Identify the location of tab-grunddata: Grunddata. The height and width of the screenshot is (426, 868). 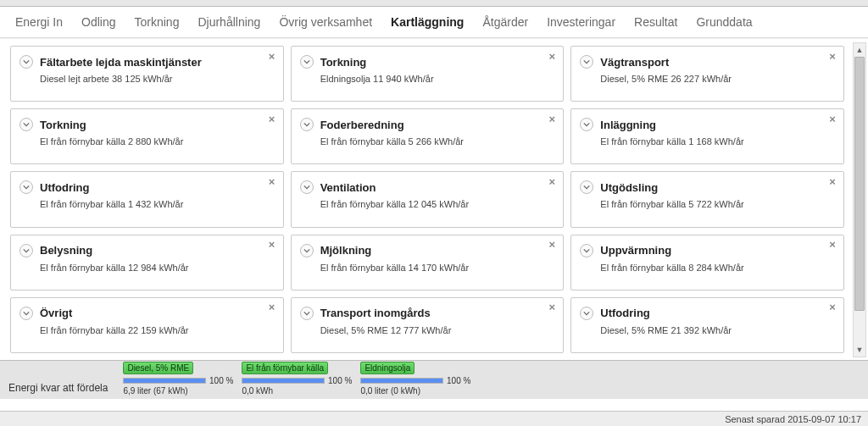
(724, 22).